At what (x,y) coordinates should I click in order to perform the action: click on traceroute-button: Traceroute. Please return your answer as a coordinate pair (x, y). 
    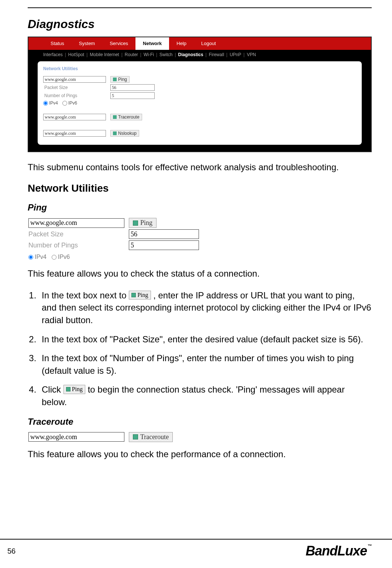
    Looking at the image, I should click on (126, 117).